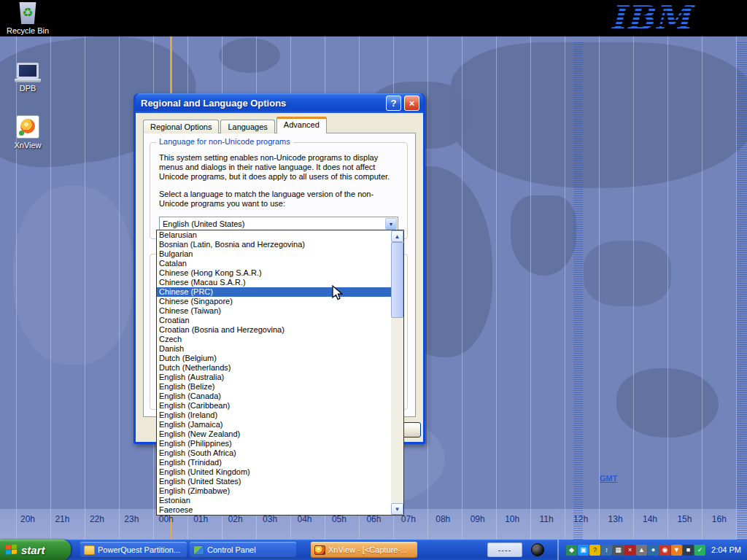  What do you see at coordinates (689, 550) in the screenshot?
I see `tray-icon: ■` at bounding box center [689, 550].